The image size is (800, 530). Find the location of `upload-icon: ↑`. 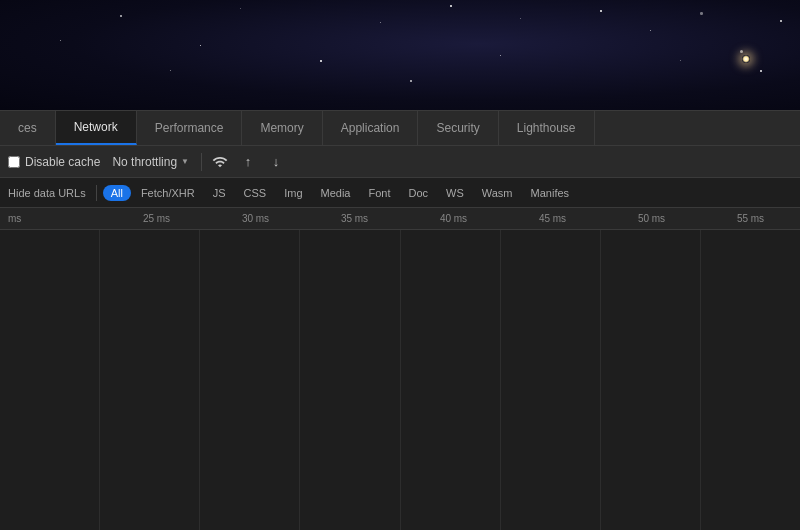

upload-icon: ↑ is located at coordinates (248, 162).